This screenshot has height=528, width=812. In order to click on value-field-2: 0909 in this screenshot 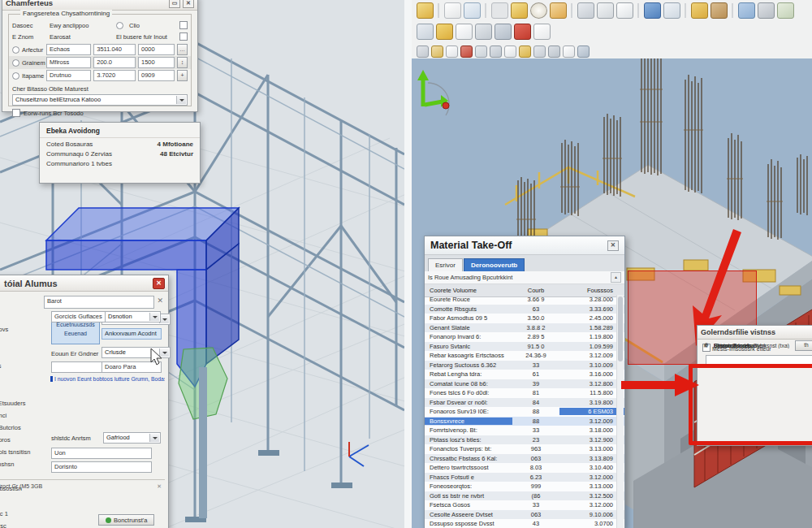, I will do `click(156, 76)`.